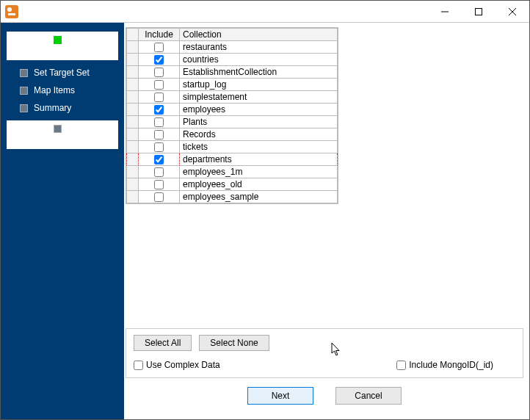  I want to click on close-button, so click(512, 12).